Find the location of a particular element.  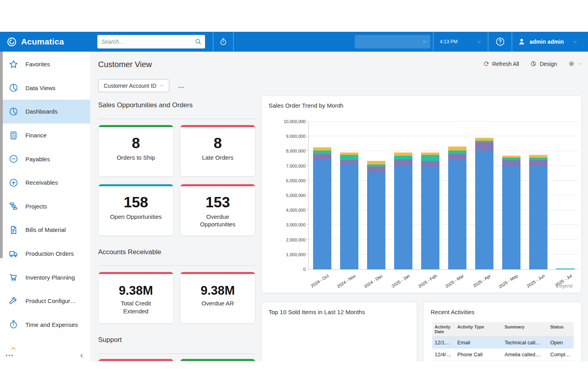

brand: Acumatica is located at coordinates (35, 42).